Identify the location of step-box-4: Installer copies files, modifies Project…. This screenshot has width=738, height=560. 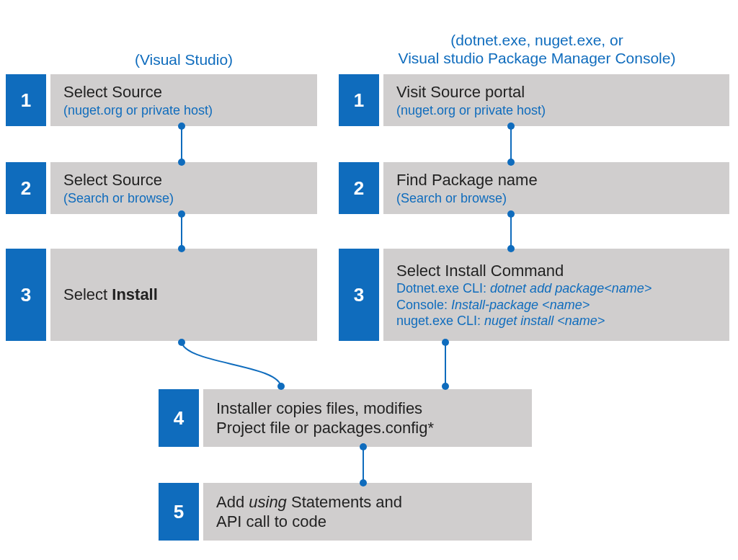
(368, 418).